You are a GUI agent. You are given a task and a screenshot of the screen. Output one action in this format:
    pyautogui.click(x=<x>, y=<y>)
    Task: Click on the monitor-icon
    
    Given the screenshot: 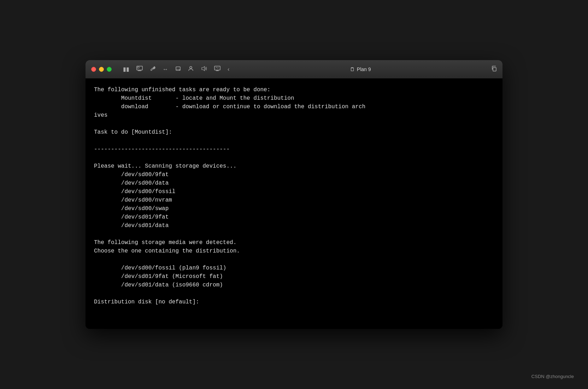 What is the action you would take?
    pyautogui.click(x=217, y=69)
    